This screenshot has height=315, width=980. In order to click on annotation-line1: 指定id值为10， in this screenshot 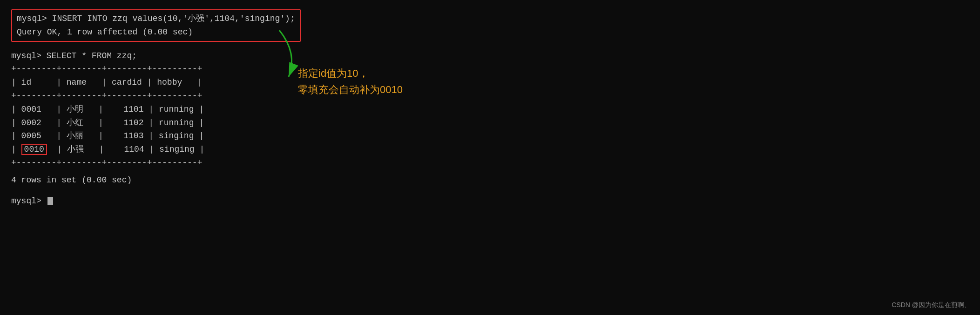, I will do `click(350, 74)`.